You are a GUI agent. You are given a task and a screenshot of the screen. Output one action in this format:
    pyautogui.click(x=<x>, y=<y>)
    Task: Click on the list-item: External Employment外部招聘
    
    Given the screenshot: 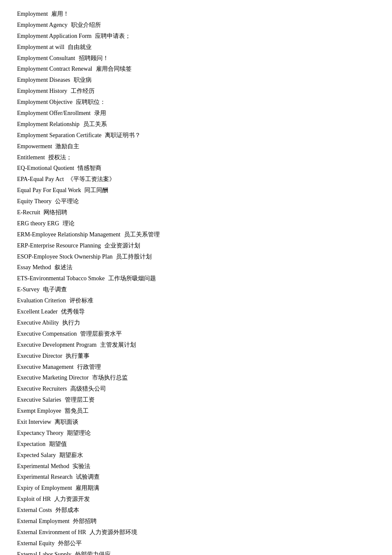 What is the action you would take?
    pyautogui.click(x=196, y=521)
    